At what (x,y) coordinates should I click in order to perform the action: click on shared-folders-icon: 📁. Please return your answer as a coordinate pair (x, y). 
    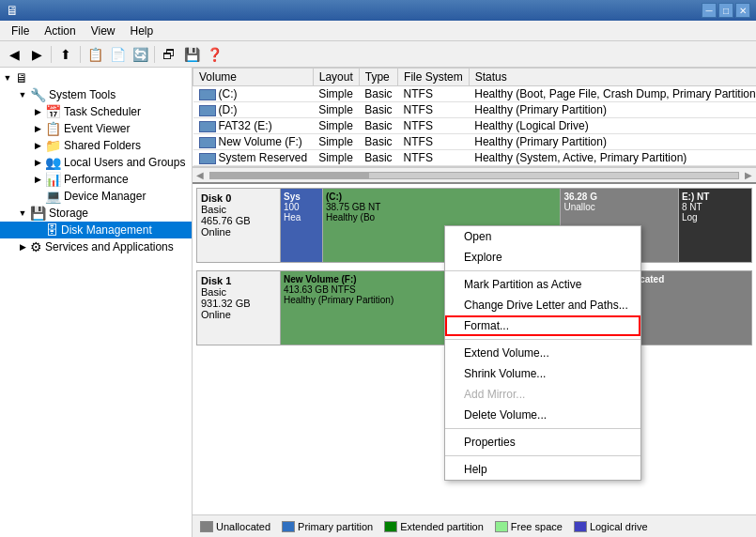
    Looking at the image, I should click on (53, 146).